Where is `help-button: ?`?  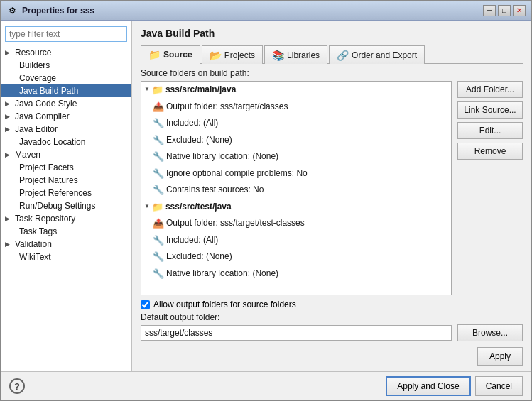
help-button: ? is located at coordinates (17, 386).